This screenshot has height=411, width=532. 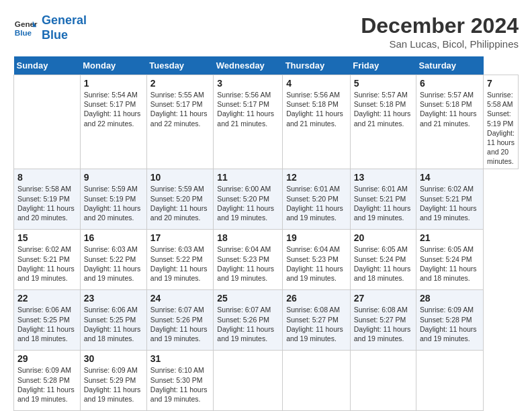 I want to click on calendar-day-cell: 4Sunrise: 5:56 AM Sunset: 5:18 PM Daylig…, so click(x=317, y=122).